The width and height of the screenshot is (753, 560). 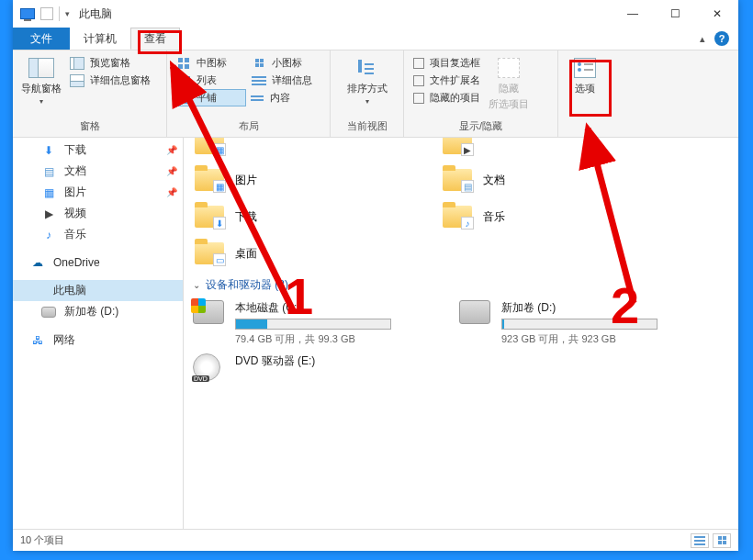 I want to click on help-icon: ?, so click(x=722, y=39).